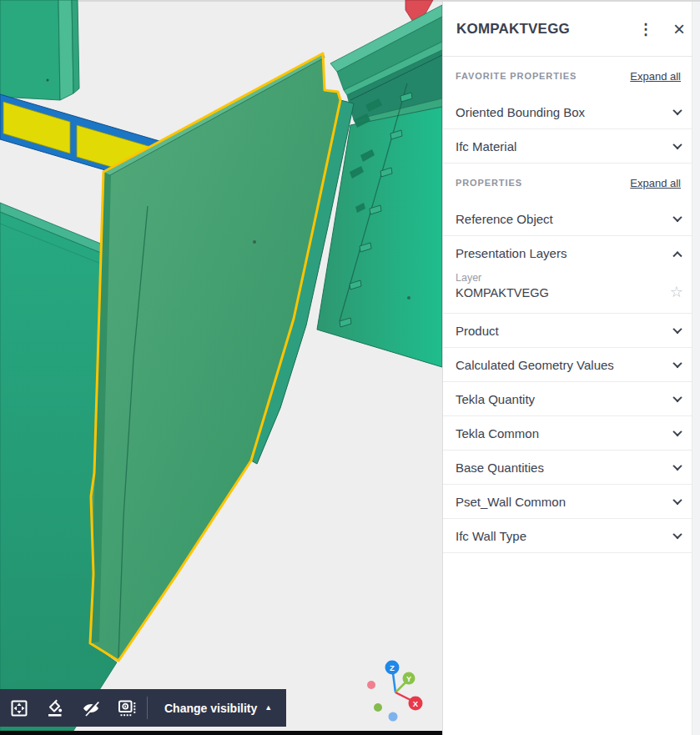  What do you see at coordinates (91, 708) in the screenshot?
I see `eye-off-icon` at bounding box center [91, 708].